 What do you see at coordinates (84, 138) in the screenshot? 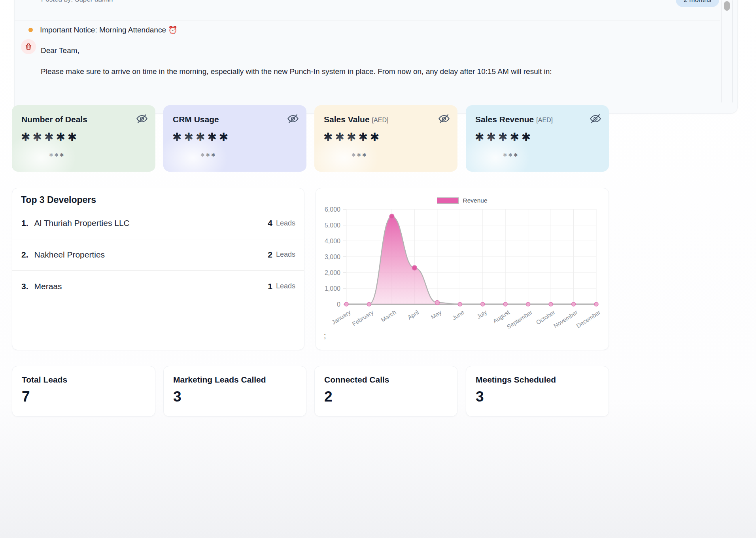
I see `stat-card-number-of-deals: Number of Deals ✱✱✱✱✱ ✱✱✱` at bounding box center [84, 138].